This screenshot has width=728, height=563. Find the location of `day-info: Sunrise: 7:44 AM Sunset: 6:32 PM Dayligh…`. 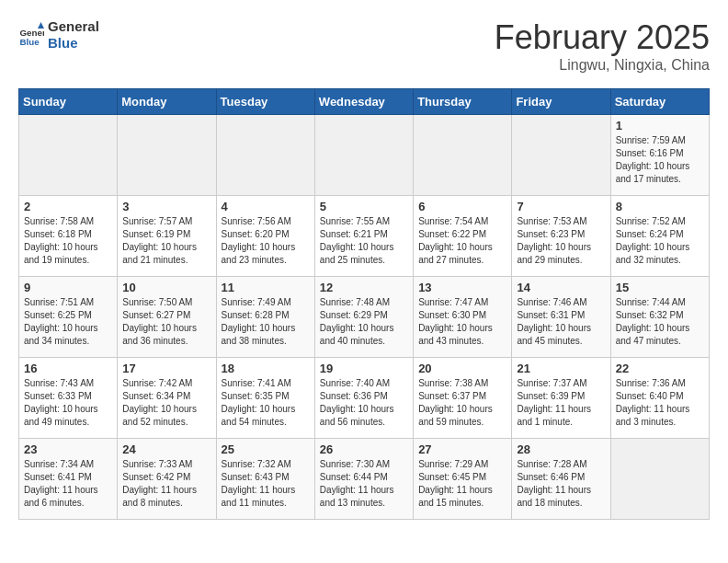

day-info: Sunrise: 7:44 AM Sunset: 6:32 PM Dayligh… is located at coordinates (660, 322).